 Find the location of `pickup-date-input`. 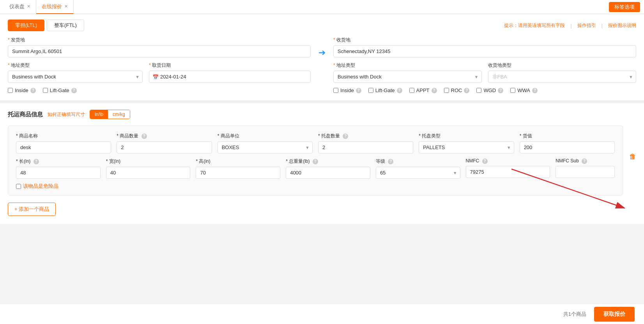

pickup-date-input is located at coordinates (230, 77).